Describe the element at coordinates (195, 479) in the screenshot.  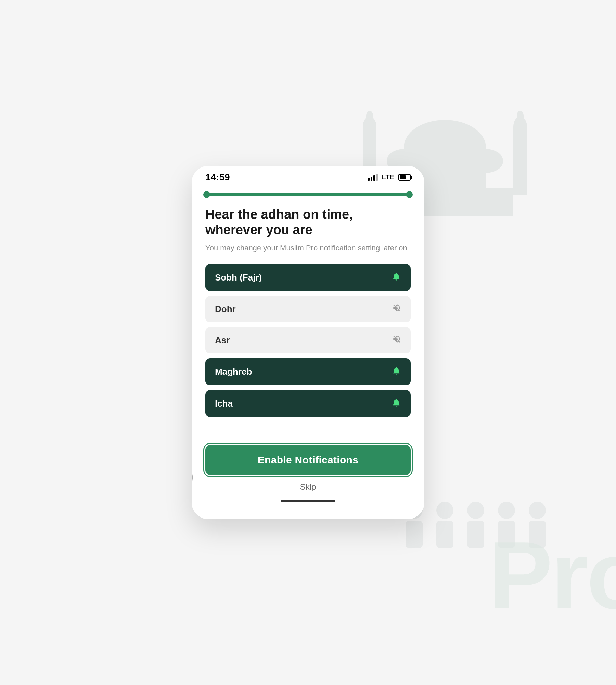
I see `cursor-container` at that location.